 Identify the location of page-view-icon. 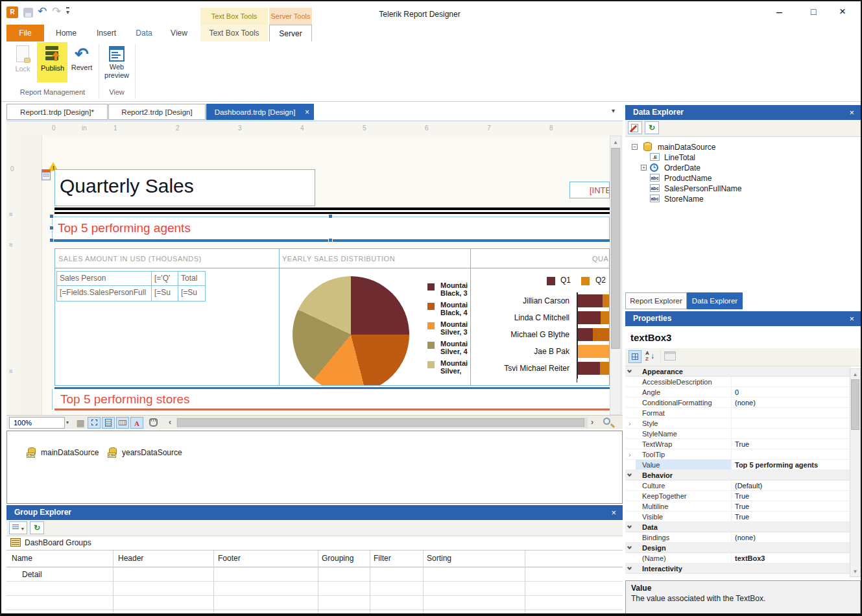
(108, 423).